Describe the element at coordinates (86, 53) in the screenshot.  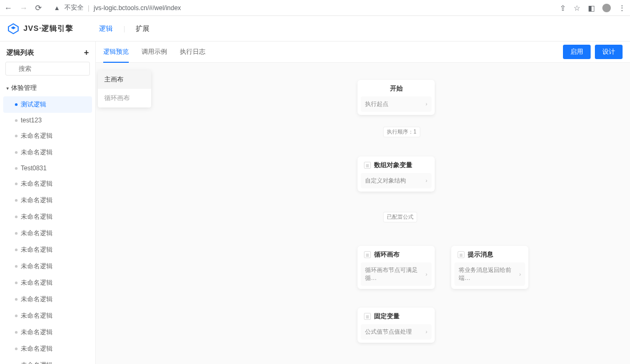
I see `add-logic-button: +` at that location.